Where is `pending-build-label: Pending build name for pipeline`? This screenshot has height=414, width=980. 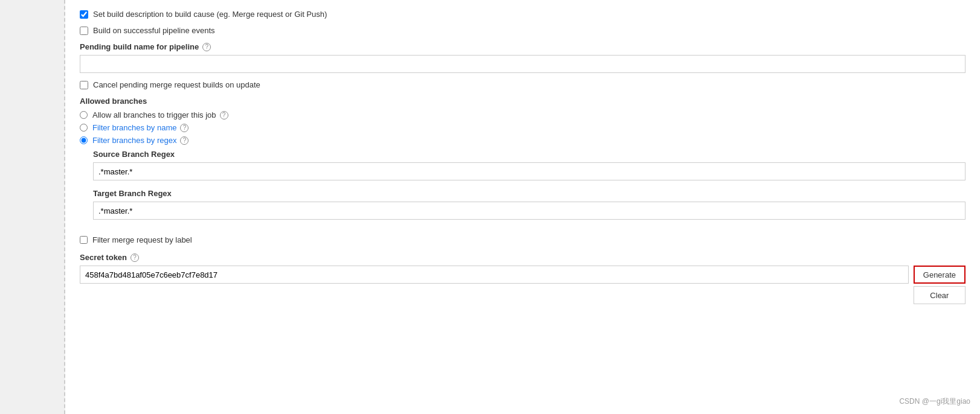 pending-build-label: Pending build name for pipeline is located at coordinates (139, 47).